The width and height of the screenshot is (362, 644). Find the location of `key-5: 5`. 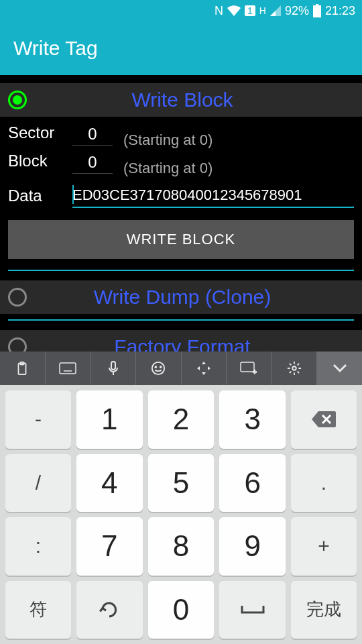

key-5: 5 is located at coordinates (181, 483).